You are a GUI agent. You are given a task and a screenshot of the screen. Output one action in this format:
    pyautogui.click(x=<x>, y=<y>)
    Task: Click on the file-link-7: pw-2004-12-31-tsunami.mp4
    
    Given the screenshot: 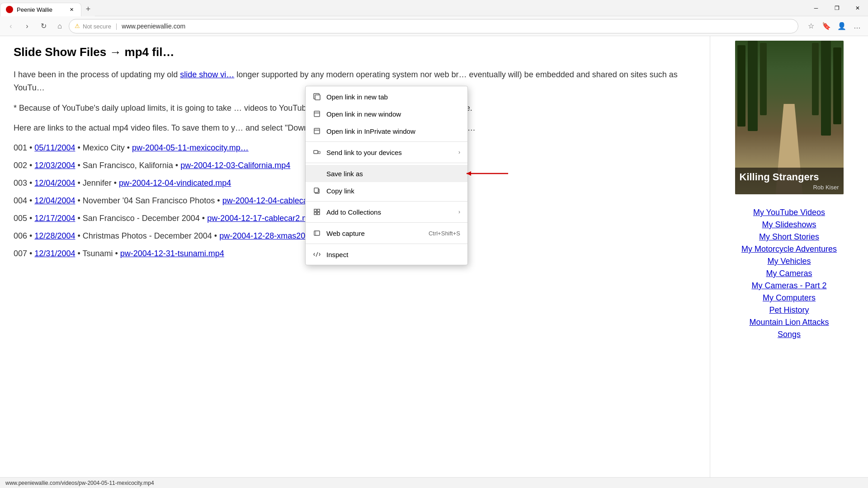 What is the action you would take?
    pyautogui.click(x=172, y=253)
    